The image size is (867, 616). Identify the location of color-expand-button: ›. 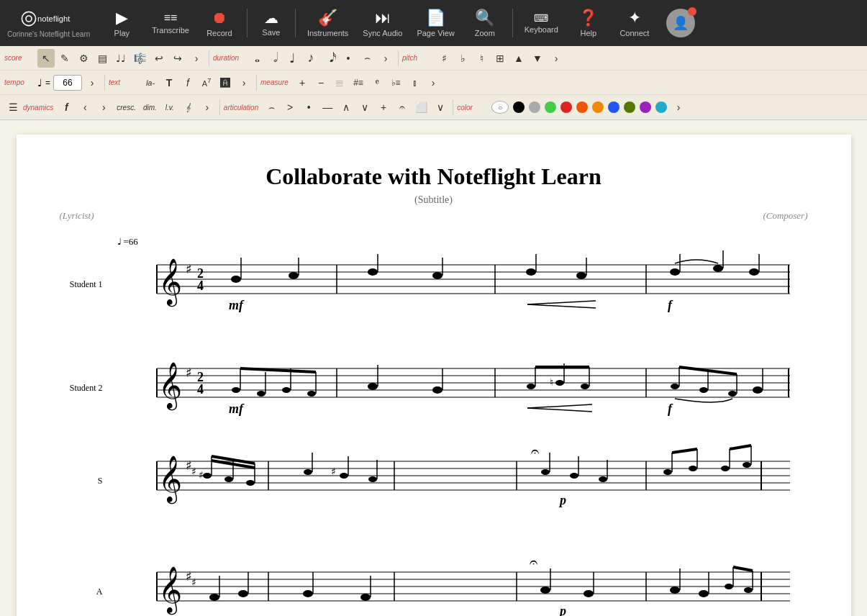
(678, 107).